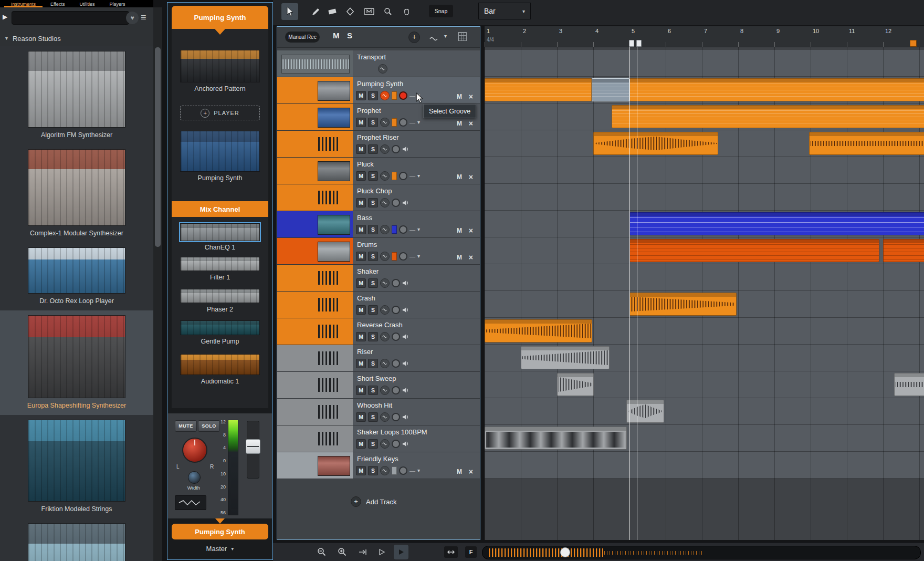  Describe the element at coordinates (253, 446) in the screenshot. I see `fader-handle` at that location.